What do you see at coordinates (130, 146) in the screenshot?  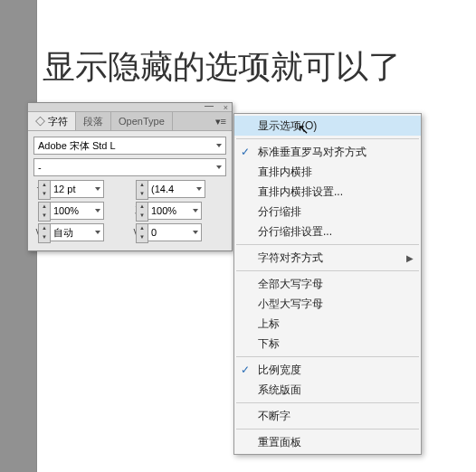 I see `font-family-select: Adobe 宋体 Std L` at bounding box center [130, 146].